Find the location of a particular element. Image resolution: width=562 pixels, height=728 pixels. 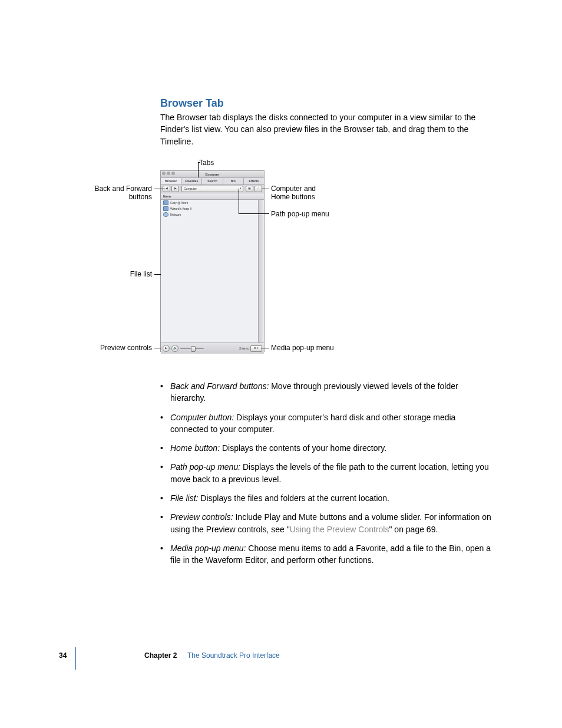

media-popup-menu: ✿ ▾ is located at coordinates (256, 349).